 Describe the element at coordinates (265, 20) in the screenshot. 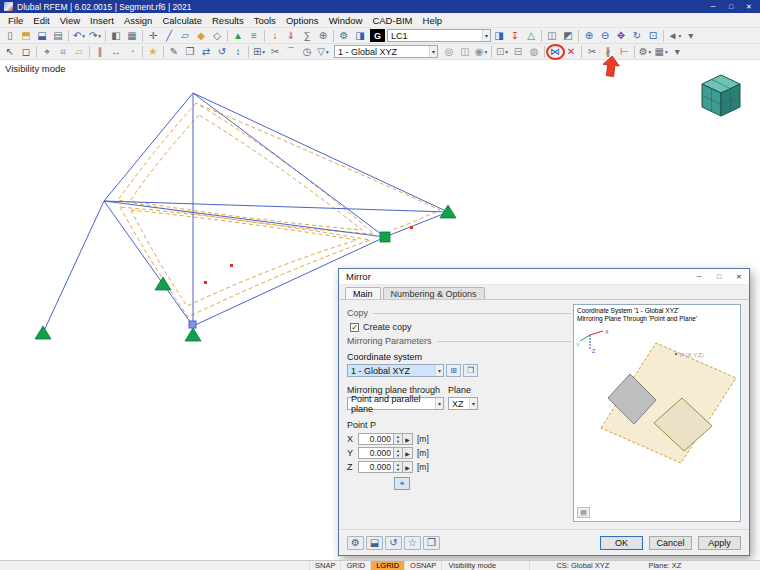

I see `menu-tools: Tools` at that location.